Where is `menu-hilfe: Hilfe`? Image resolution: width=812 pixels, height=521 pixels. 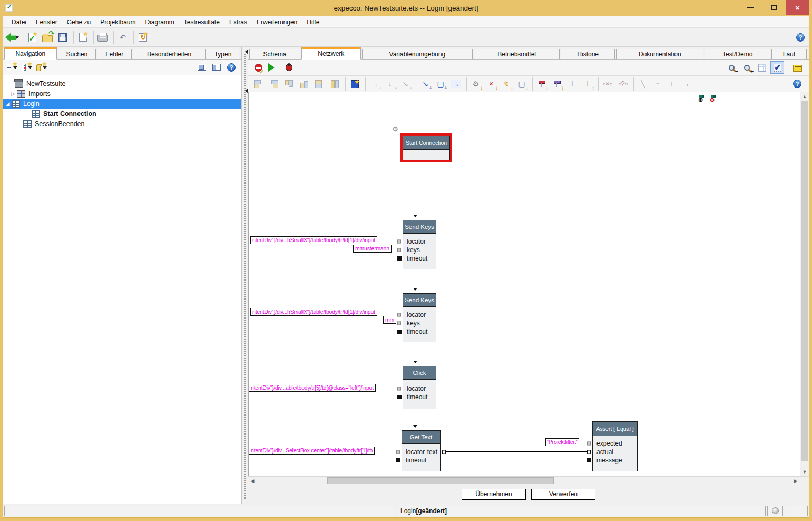
menu-hilfe: Hilfe is located at coordinates (313, 22).